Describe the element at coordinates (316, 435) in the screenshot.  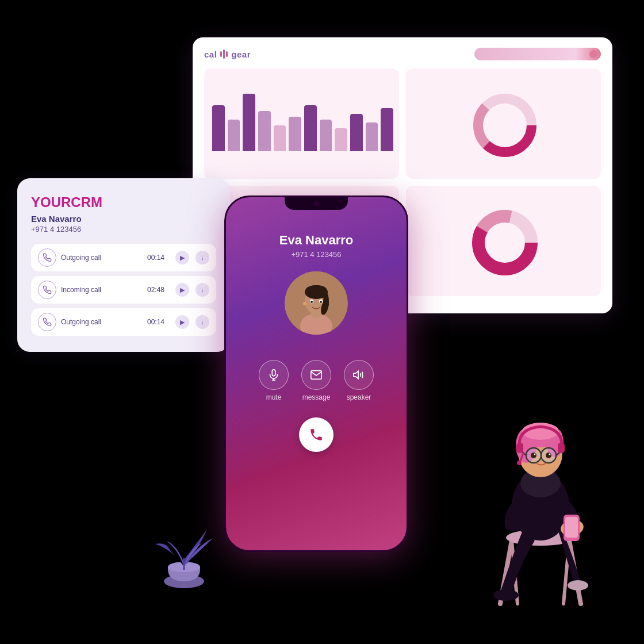
I see `hangup-button` at that location.